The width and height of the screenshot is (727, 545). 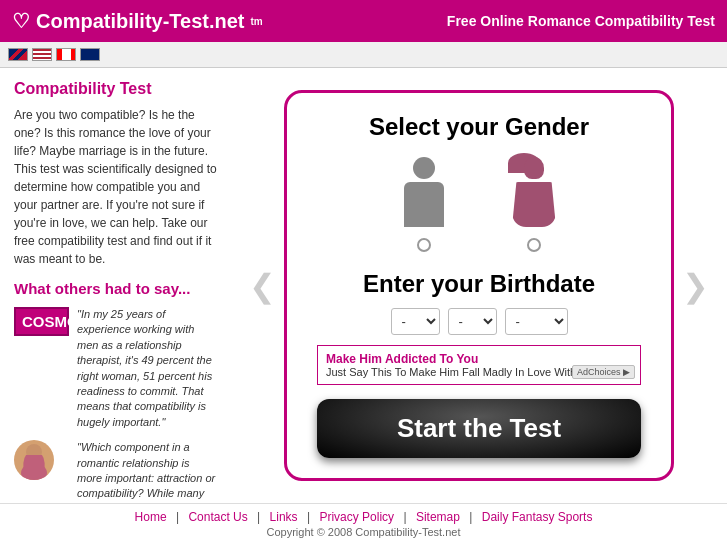 I want to click on ad-box: Make Him Addicted To You Just Say This T…, so click(x=479, y=365).